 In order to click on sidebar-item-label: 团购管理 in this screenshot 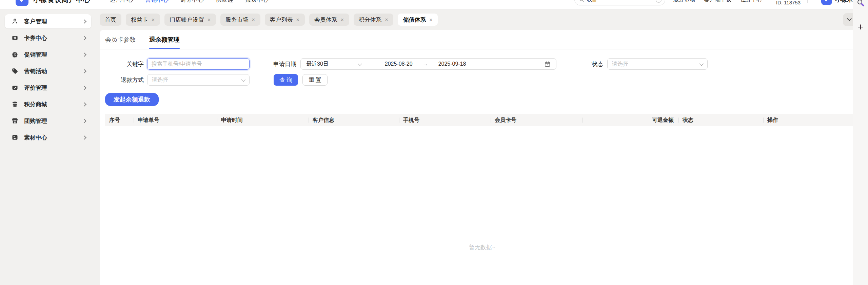, I will do `click(54, 121)`.